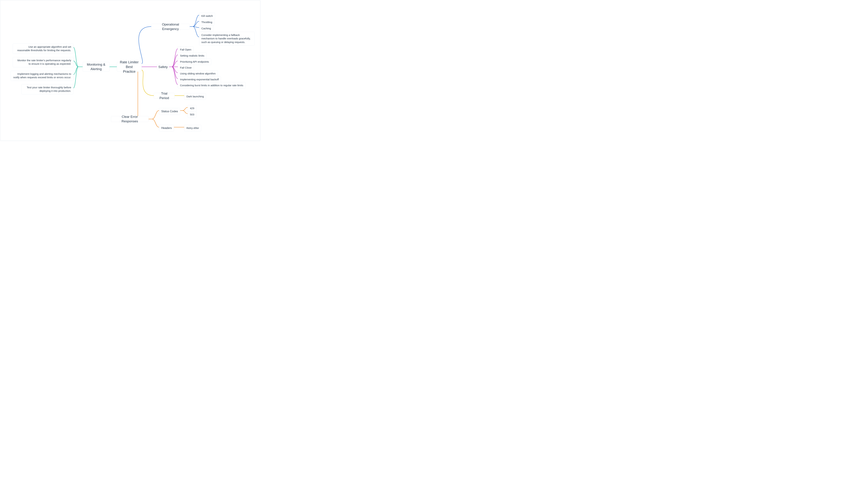  Describe the element at coordinates (207, 22) in the screenshot. I see `op-emergency-item-1: Throttling` at that location.